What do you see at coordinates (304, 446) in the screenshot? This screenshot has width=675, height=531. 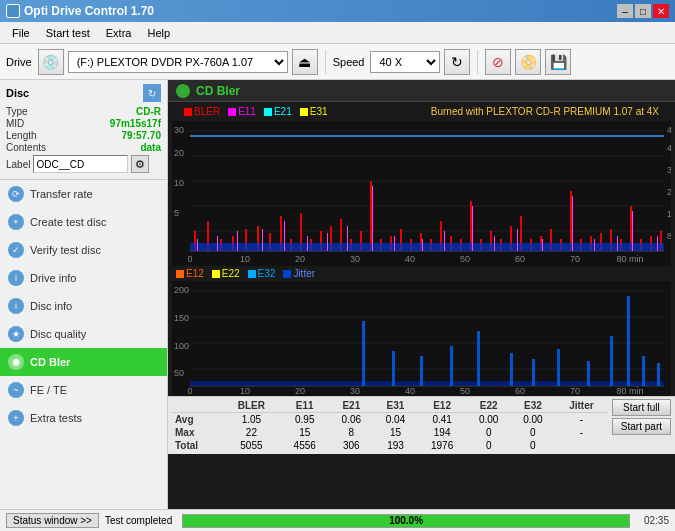 I see `stats-total-e11: 4556` at bounding box center [304, 446].